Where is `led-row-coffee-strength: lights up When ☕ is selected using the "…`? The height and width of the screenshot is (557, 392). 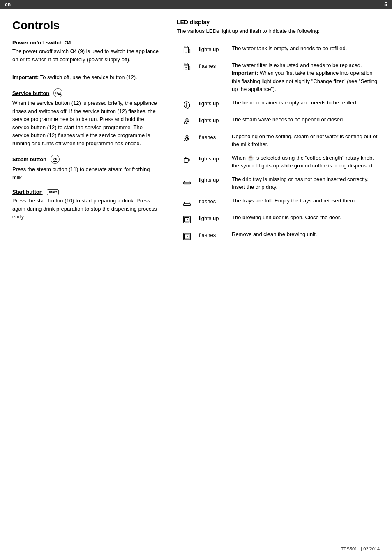
led-row-coffee-strength: lights up When ☕ is selected using the "… is located at coordinates (278, 162).